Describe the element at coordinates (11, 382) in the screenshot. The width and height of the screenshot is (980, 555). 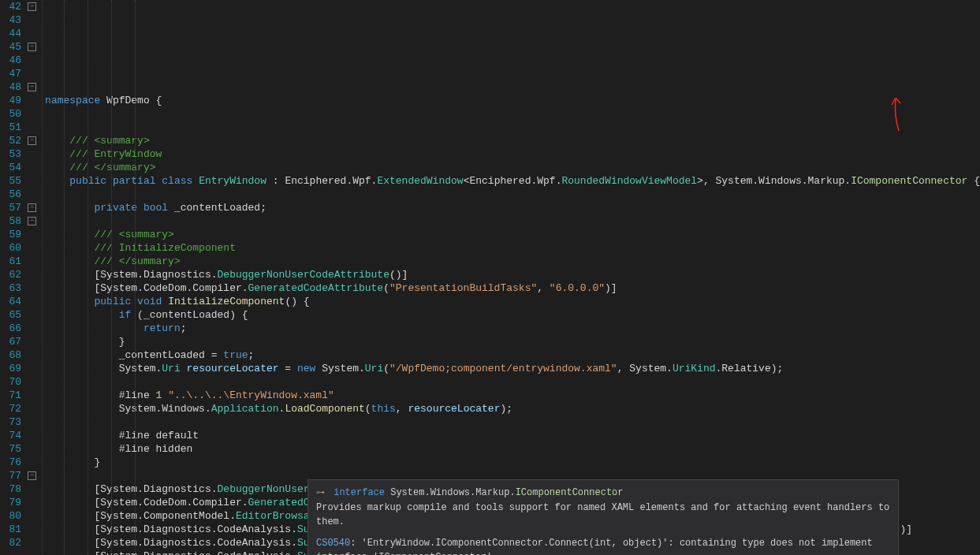
I see `line-number: 70` at that location.